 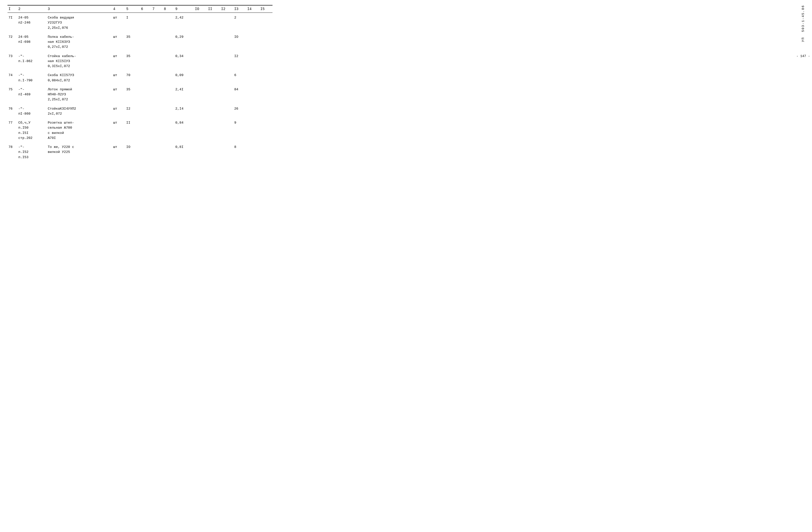 I want to click on header-col7: 7, so click(x=157, y=9).